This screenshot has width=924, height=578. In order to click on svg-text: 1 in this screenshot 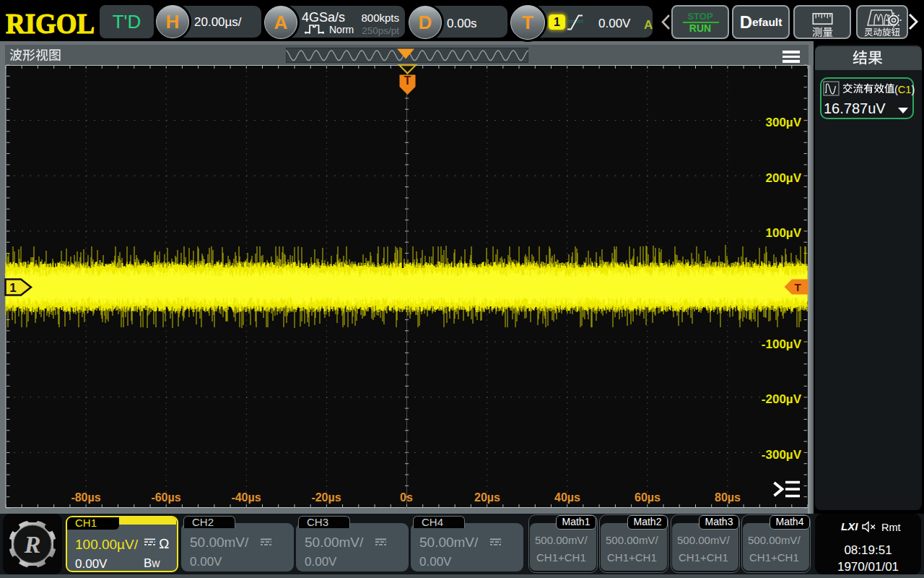, I will do `click(13, 288)`.